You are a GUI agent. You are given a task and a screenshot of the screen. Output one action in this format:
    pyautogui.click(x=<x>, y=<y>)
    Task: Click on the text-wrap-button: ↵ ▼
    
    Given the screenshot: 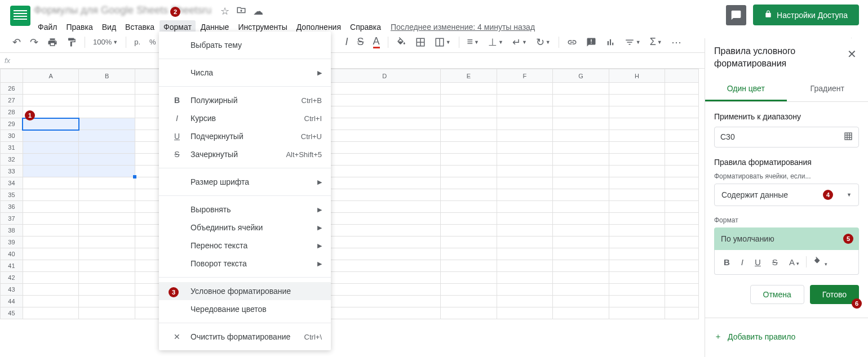 What is the action you would take?
    pyautogui.click(x=520, y=42)
    